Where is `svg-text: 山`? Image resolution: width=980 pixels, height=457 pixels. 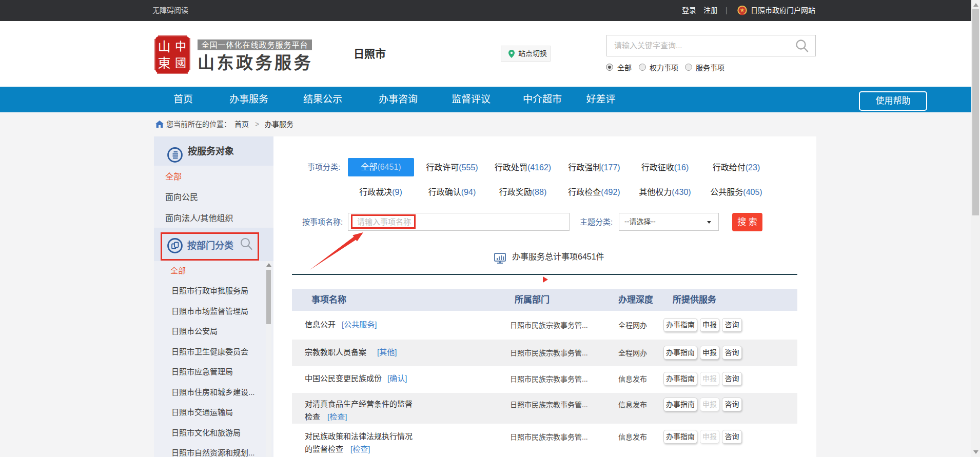 svg-text: 山 is located at coordinates (164, 47).